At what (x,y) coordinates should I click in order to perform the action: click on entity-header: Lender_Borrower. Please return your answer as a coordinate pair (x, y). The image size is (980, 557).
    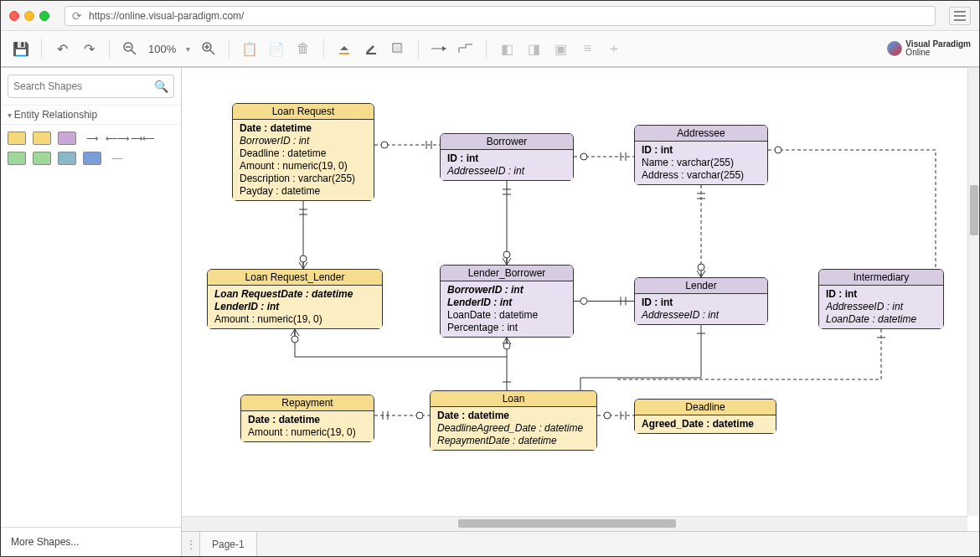
    Looking at the image, I should click on (507, 273).